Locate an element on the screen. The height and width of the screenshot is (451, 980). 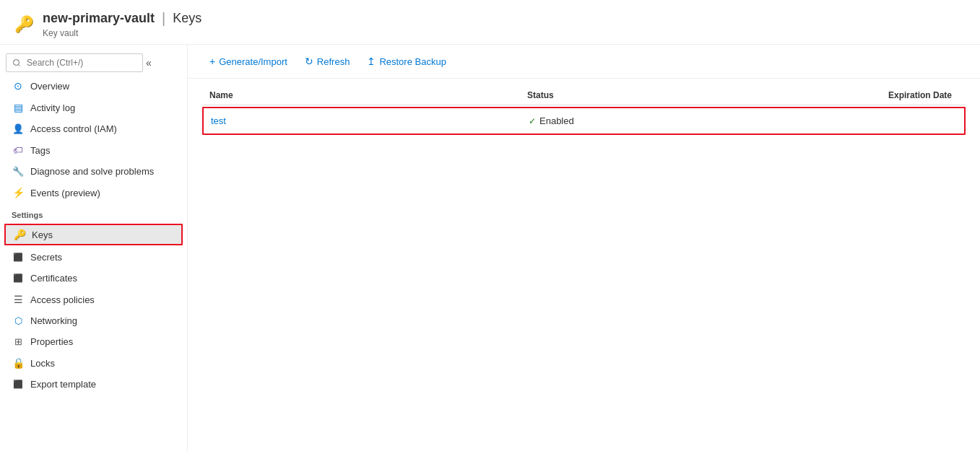
page-title: Keys is located at coordinates (187, 19).